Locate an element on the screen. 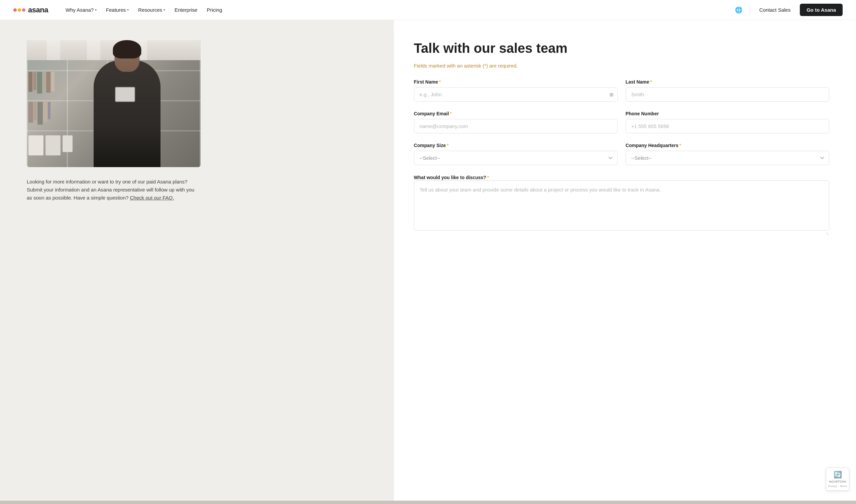 Image resolution: width=856 pixels, height=504 pixels. last-name-label: Last Name* is located at coordinates (728, 82).